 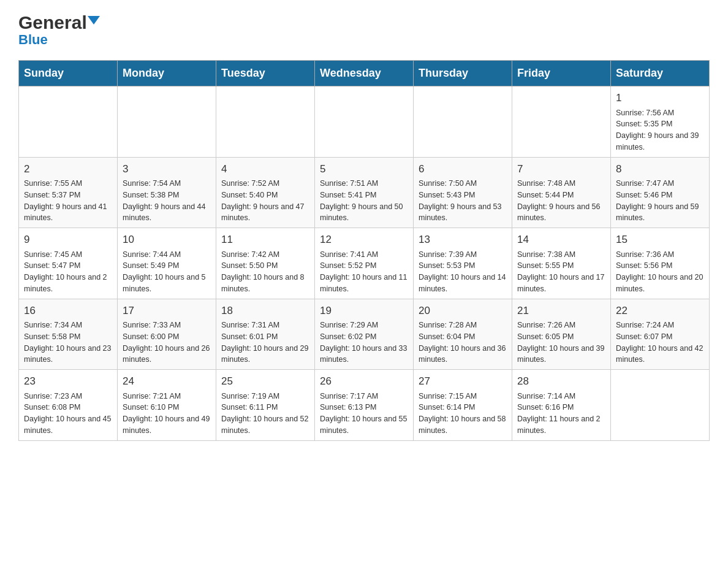 What do you see at coordinates (167, 193) in the screenshot?
I see `calendar-day: 3Sunrise: 7:54 AM Sunset: 5:38 PM Daylig…` at bounding box center [167, 193].